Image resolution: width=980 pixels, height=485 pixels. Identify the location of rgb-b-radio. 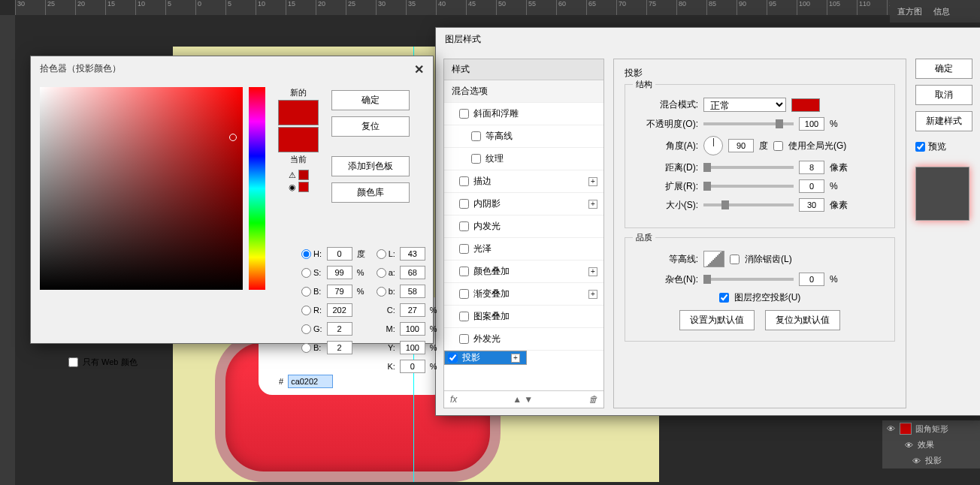
(307, 348).